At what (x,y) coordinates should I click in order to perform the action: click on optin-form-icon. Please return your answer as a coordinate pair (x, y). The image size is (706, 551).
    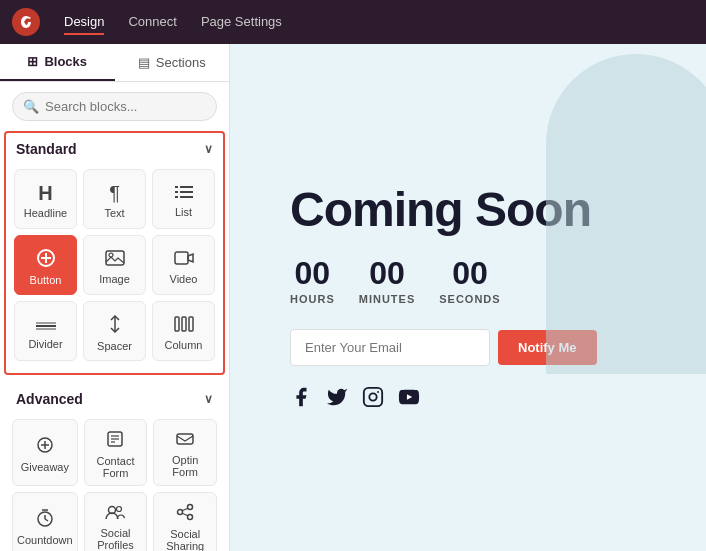
    Looking at the image, I should click on (185, 440).